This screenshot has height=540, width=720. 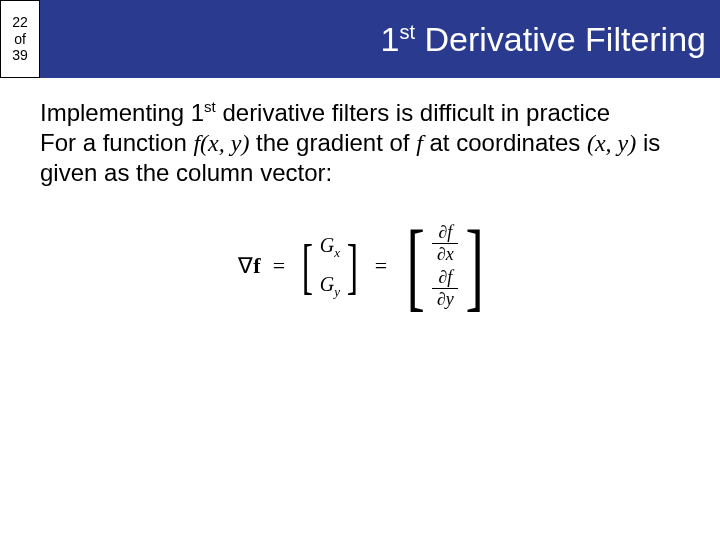 I want to click on right-bracket-icon: ], so click(x=352, y=266).